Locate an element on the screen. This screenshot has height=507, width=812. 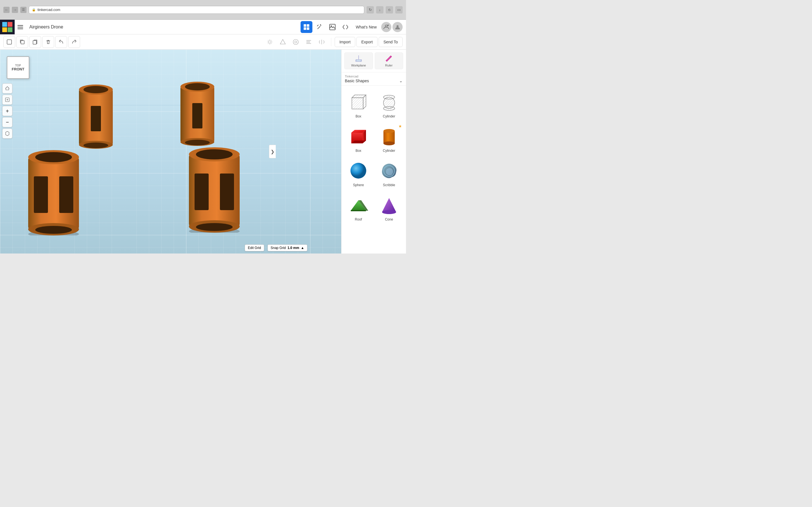
share-button: ⎋ is located at coordinates (389, 10).